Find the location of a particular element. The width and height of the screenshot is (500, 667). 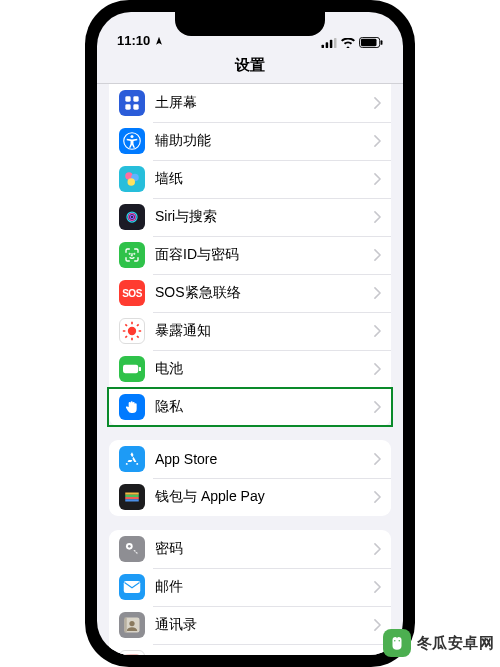

row-label: 电池 is located at coordinates (264, 369).